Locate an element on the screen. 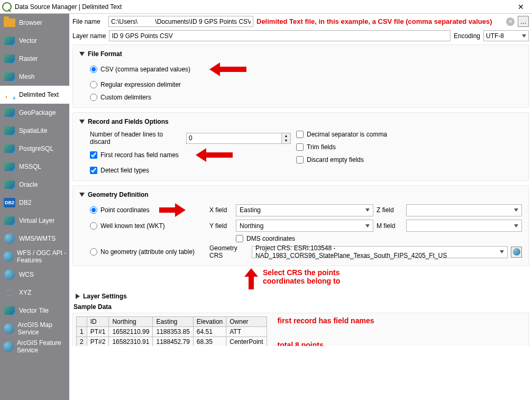  trim-fields-check is located at coordinates (300, 147).